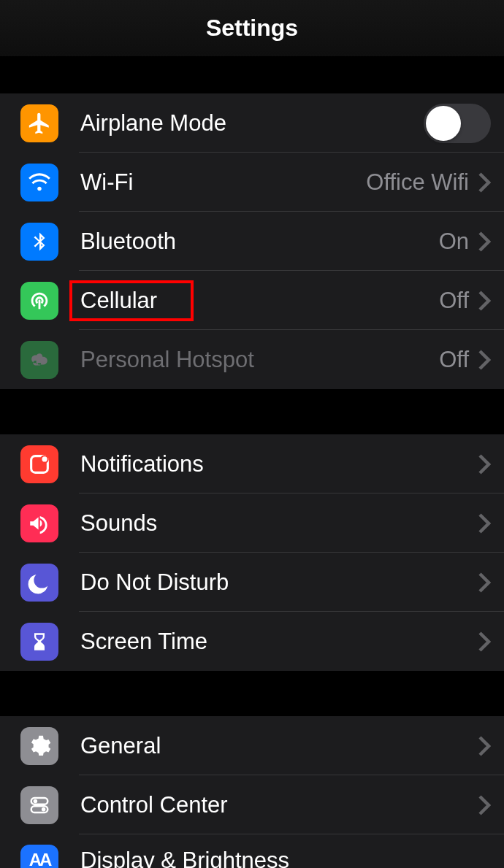  I want to click on airplane-icon, so click(39, 123).